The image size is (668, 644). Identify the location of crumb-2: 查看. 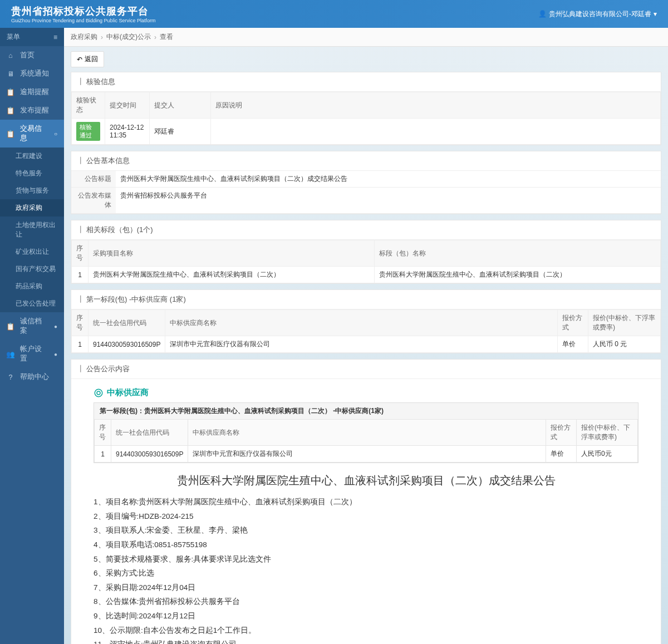
(166, 37).